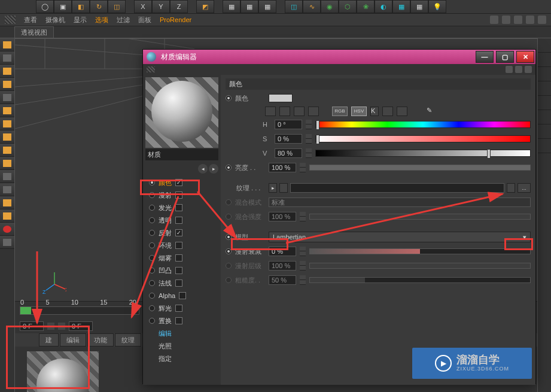 This screenshot has height=392, width=551. What do you see at coordinates (509, 69) in the screenshot?
I see `lock-icon` at bounding box center [509, 69].